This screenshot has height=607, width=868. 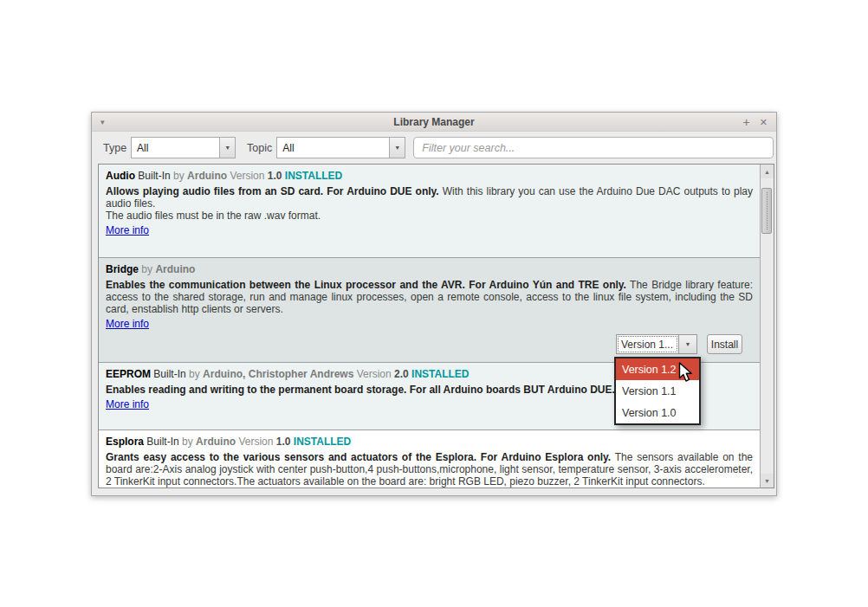 I want to click on library-description-line2: The audio files must be in the raw .wav …, so click(x=430, y=216).